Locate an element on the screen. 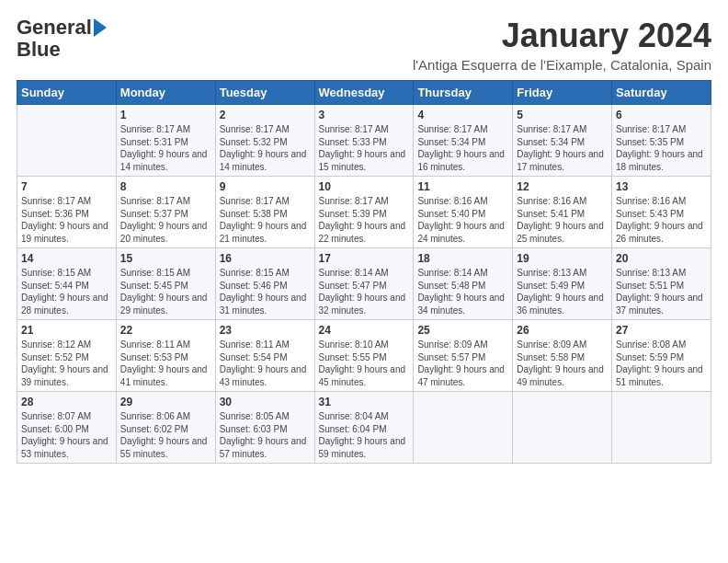  cell-4-1: 29Sunrise: 8:06 AMSunset: 6:02 PMDayligh… is located at coordinates (165, 428).